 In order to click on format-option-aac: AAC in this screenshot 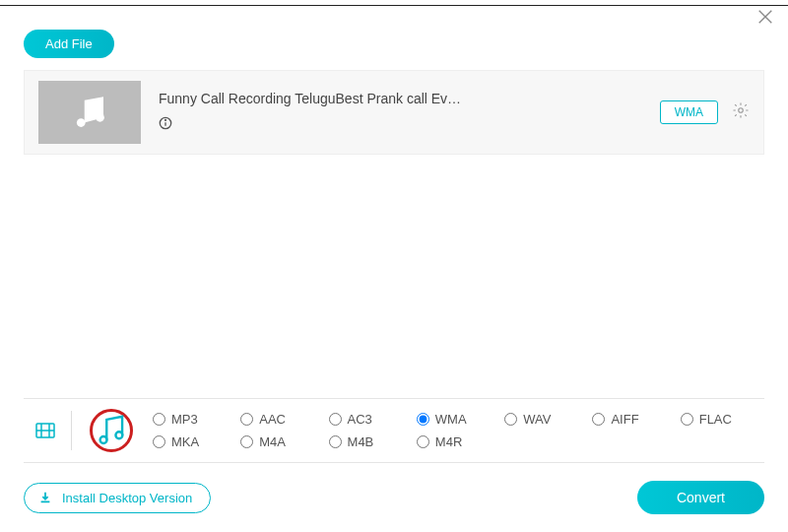, I will do `click(282, 420)`.